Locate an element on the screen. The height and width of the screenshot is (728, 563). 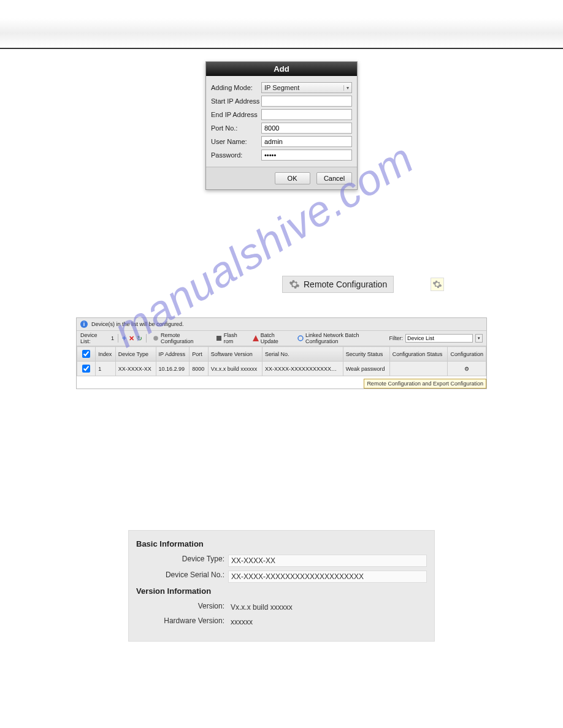
col-index: Index is located at coordinates (105, 354).